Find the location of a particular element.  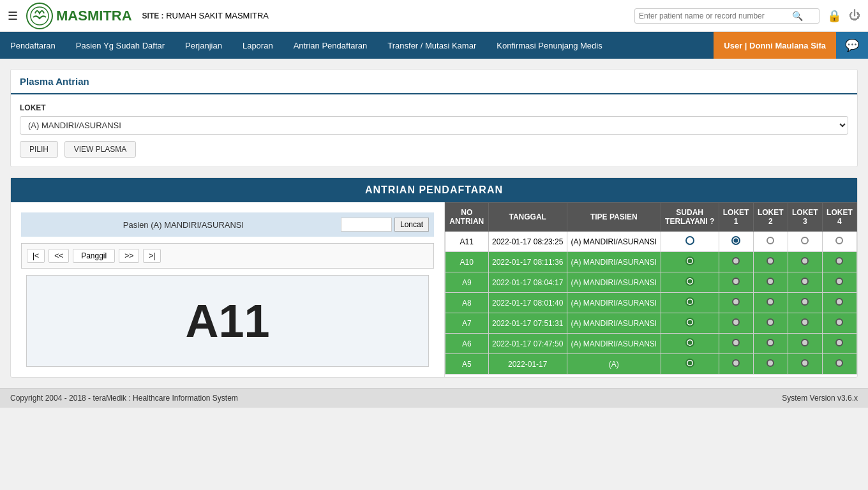

header: ☰ MASMITRA SITE : RUMAH SAKIT MASMITRA 🔍… is located at coordinates (434, 16).